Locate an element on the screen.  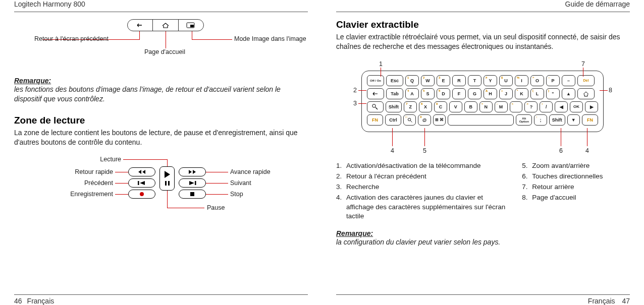
keyboard-key: ◀ is located at coordinates (561, 107).